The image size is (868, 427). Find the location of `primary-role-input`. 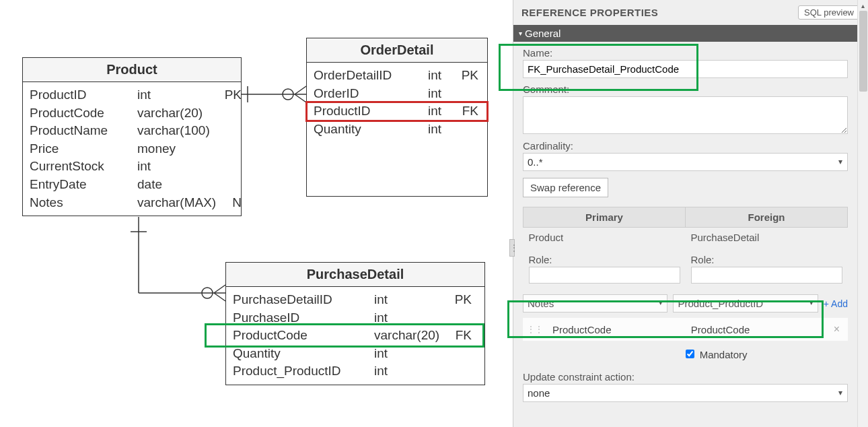

primary-role-input is located at coordinates (604, 275).